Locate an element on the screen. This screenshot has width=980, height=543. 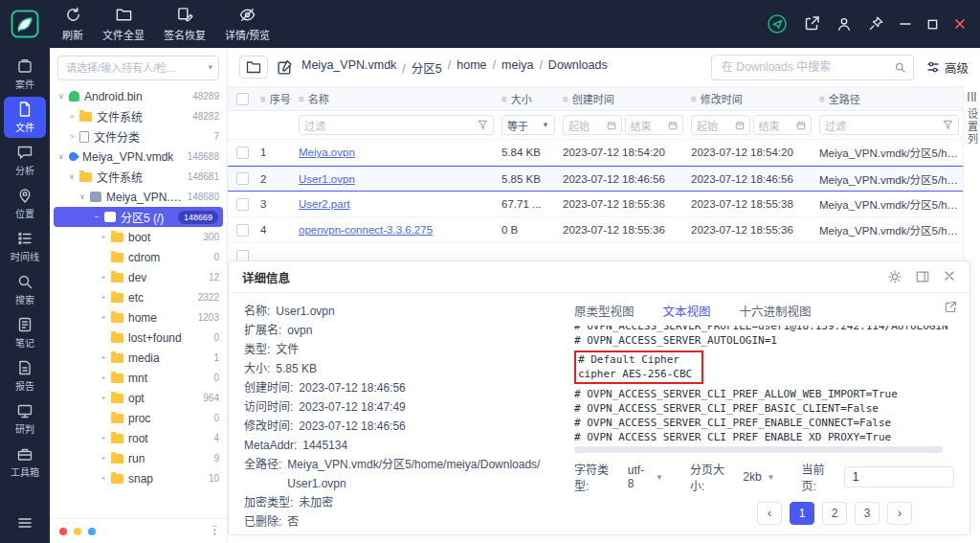
column-settings-label: 设置列 is located at coordinates (972, 126).